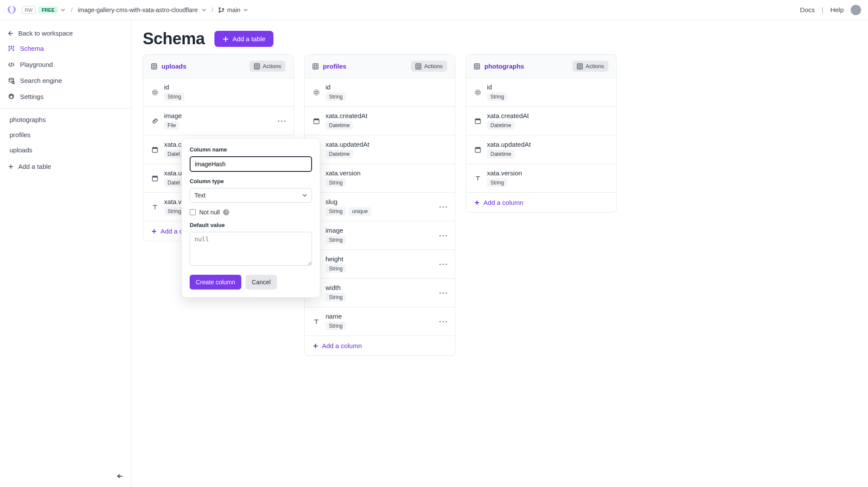 Image resolution: width=868 pixels, height=487 pixels. Describe the element at coordinates (66, 96) in the screenshot. I see `sidebar-item-settings: Settings` at that location.